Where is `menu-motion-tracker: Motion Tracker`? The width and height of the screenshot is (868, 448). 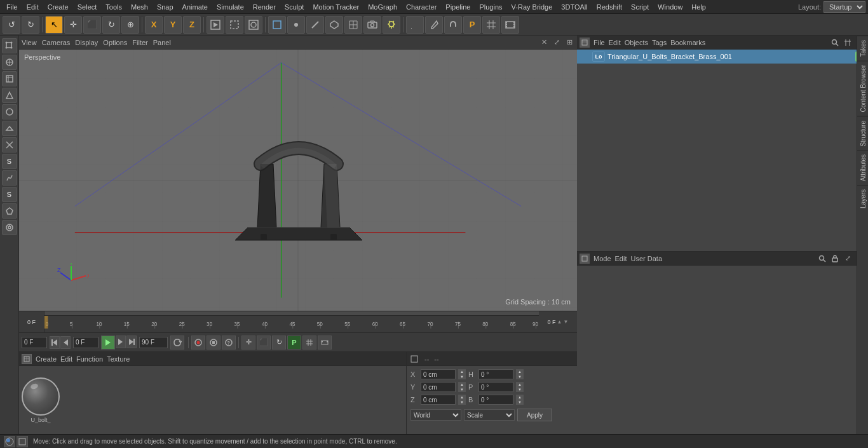 menu-motion-tracker: Motion Tracker is located at coordinates (336, 7).